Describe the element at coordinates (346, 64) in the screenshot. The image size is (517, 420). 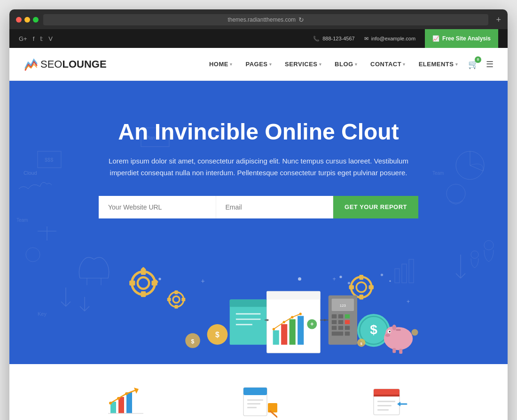
I see `nav-blog: BLOG ▾` at that location.